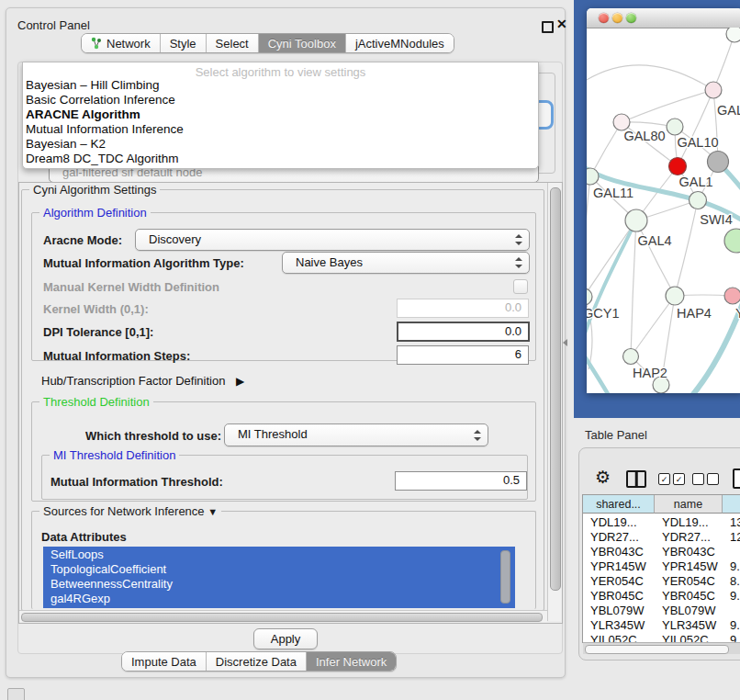 Image resolution: width=740 pixels, height=700 pixels. Describe the element at coordinates (461, 481) in the screenshot. I see `mi-threshold-field: 0.5` at that location.